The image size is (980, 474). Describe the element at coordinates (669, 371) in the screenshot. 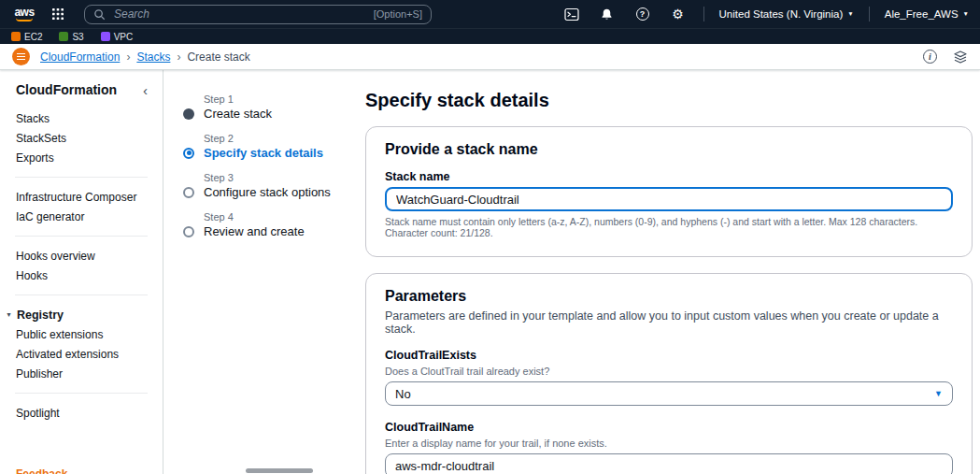

I see `cloudtrailexists-hint: Does a CloutTrail trail already exist?` at that location.